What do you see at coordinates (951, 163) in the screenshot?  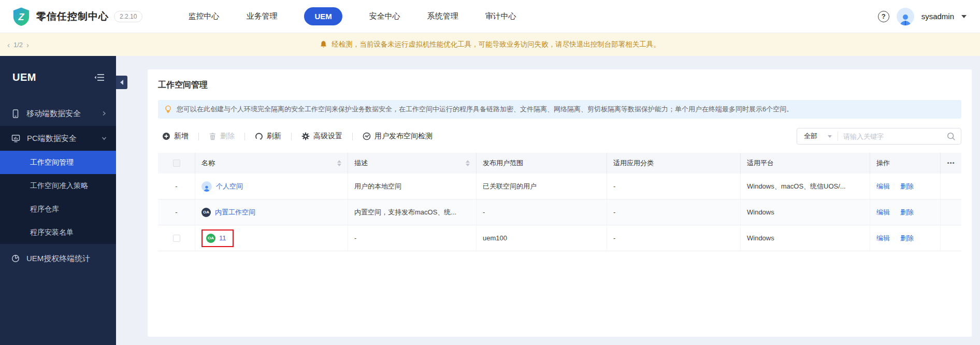 I see `more-icon: ⋯` at bounding box center [951, 163].